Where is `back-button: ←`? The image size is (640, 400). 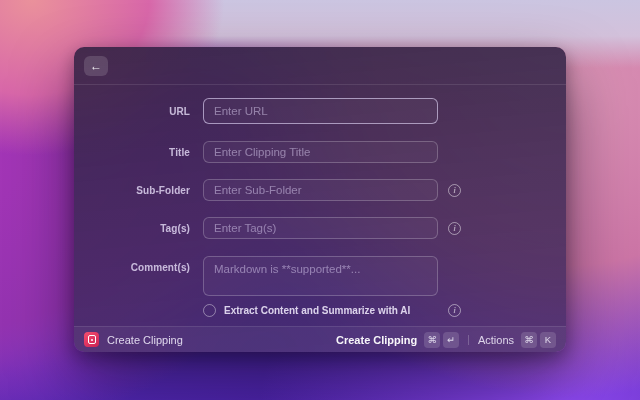 back-button: ← is located at coordinates (96, 66).